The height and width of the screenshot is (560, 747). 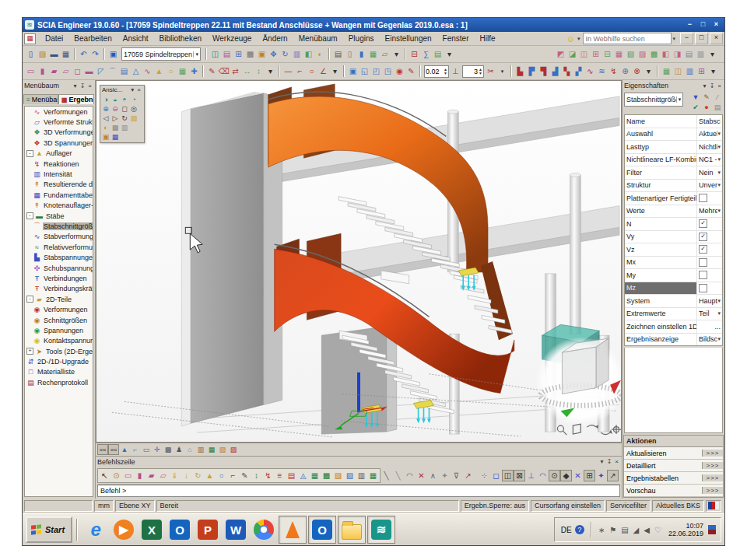 What do you see at coordinates (124, 118) in the screenshot?
I see `rotate-view-icon: ↻` at bounding box center [124, 118].